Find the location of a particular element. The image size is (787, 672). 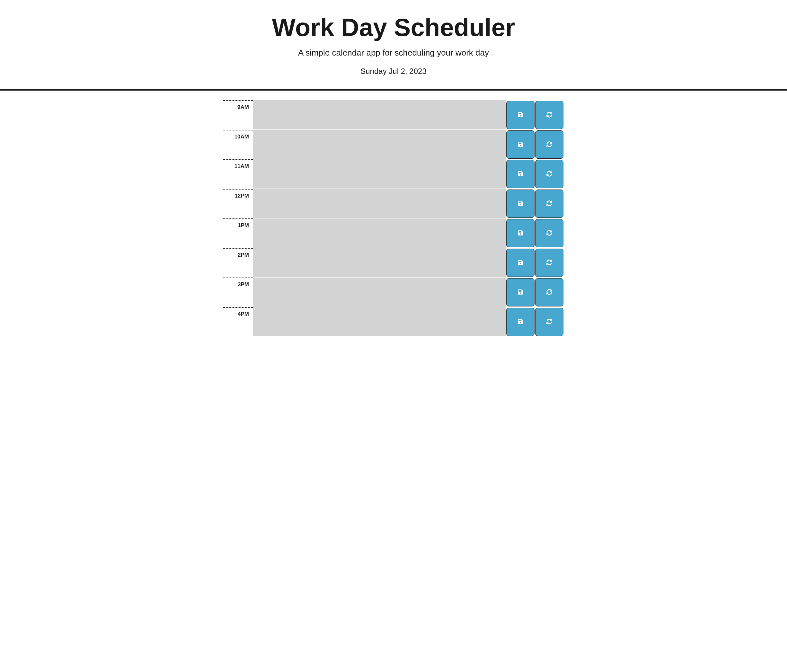

hour-label: 1PM is located at coordinates (238, 233).